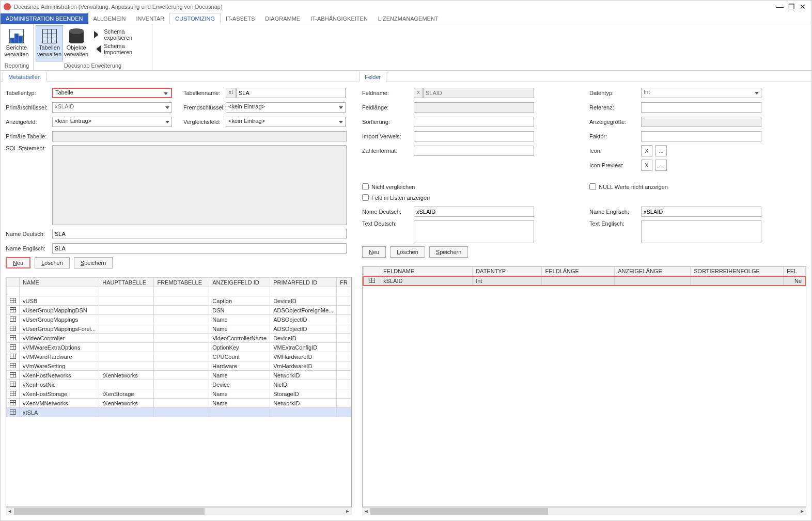  I want to click on table-row: xSLAIDIntNe, so click(584, 281).